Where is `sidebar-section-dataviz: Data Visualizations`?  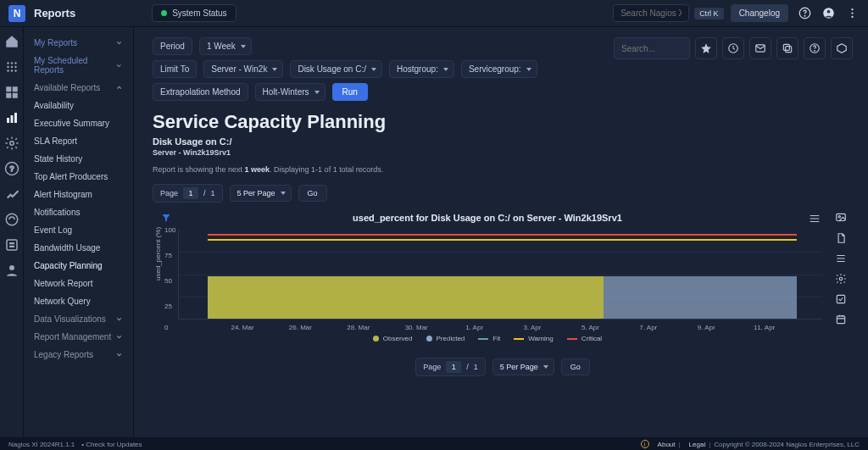 sidebar-section-dataviz: Data Visualizations is located at coordinates (78, 319).